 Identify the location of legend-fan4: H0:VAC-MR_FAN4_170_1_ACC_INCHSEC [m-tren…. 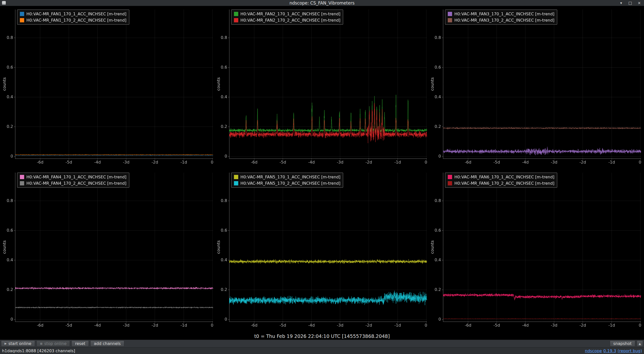
(73, 180).